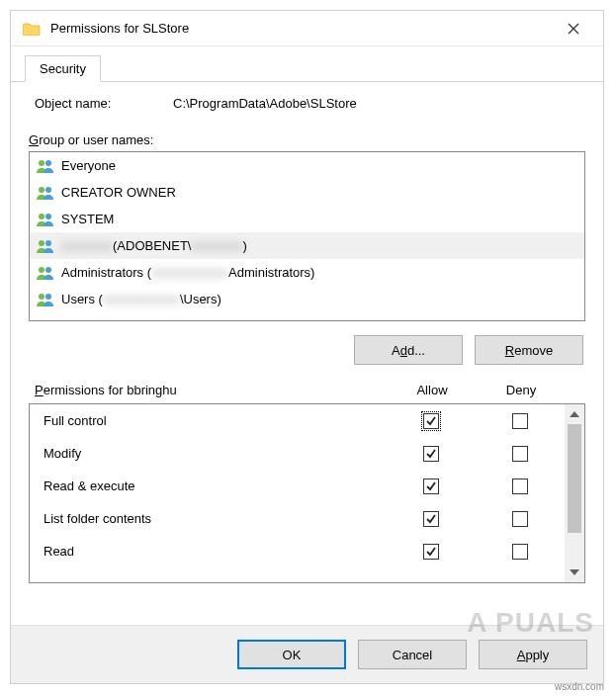  I want to click on permission-label: Read, so click(216, 552).